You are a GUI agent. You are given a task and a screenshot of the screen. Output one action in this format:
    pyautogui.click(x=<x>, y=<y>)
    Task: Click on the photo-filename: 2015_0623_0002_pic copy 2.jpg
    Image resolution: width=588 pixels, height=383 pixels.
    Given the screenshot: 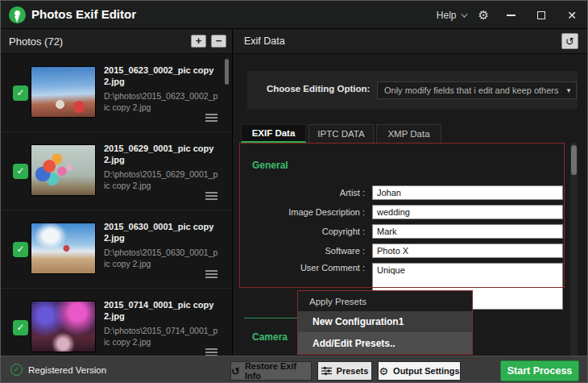 What is the action you would take?
    pyautogui.click(x=161, y=76)
    